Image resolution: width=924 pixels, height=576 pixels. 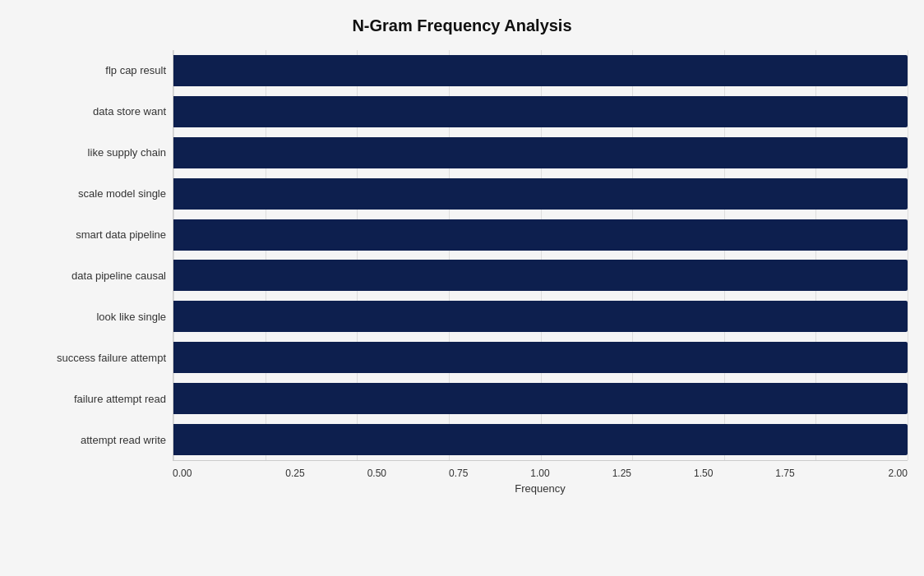 What do you see at coordinates (91, 112) in the screenshot?
I see `y-label: data store want` at bounding box center [91, 112].